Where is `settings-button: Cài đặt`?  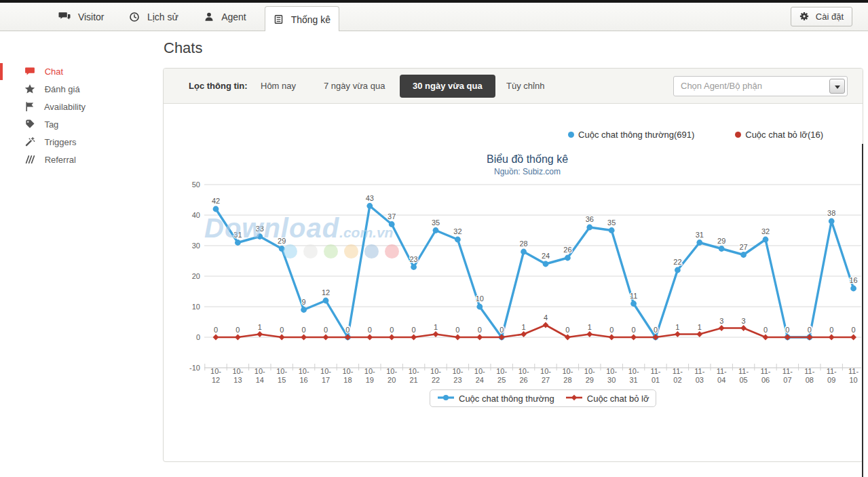
settings-button: Cài đặt is located at coordinates (821, 16).